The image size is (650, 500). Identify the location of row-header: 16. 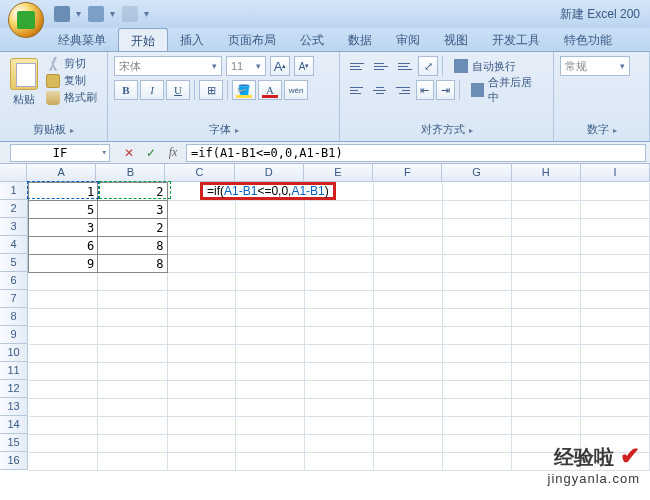
(14, 461).